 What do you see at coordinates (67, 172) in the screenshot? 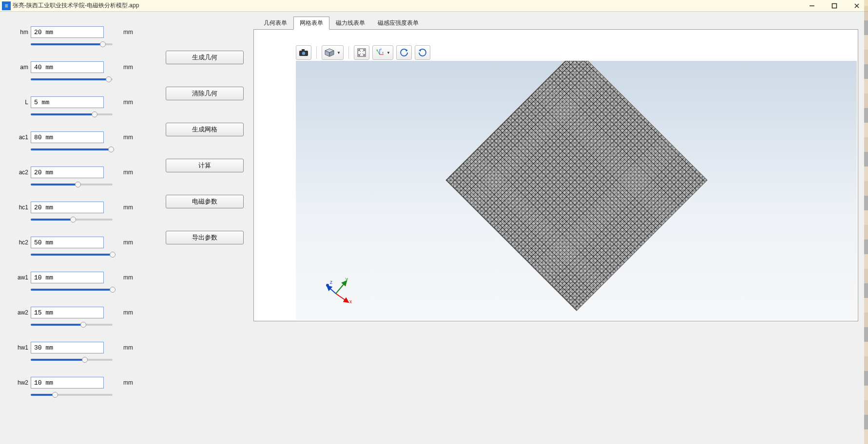
I see `param-input-ac2` at bounding box center [67, 172].